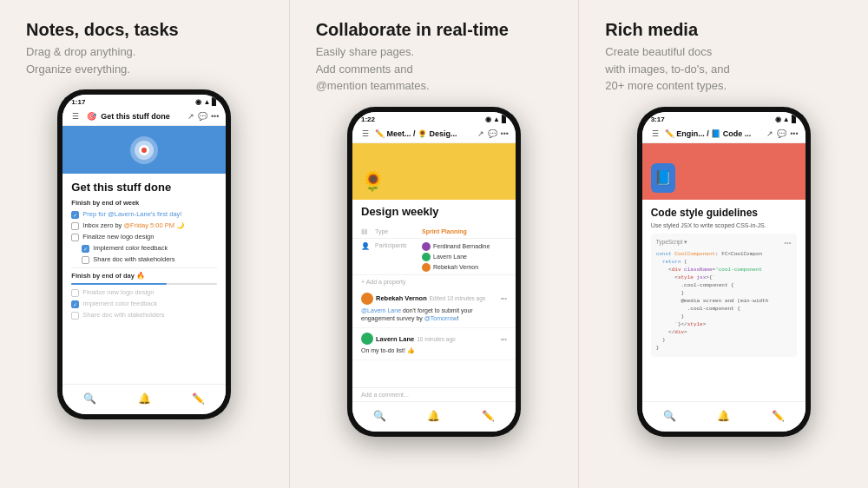  I want to click on status-bar-2: 1:22 ◉ ▲ ▊, so click(434, 118).